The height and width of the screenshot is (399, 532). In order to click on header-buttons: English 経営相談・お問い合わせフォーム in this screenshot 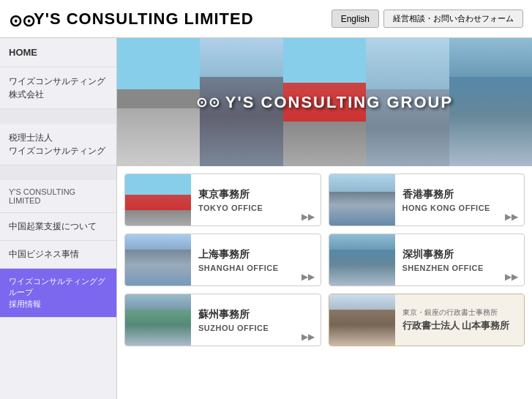, I will do `click(427, 19)`.